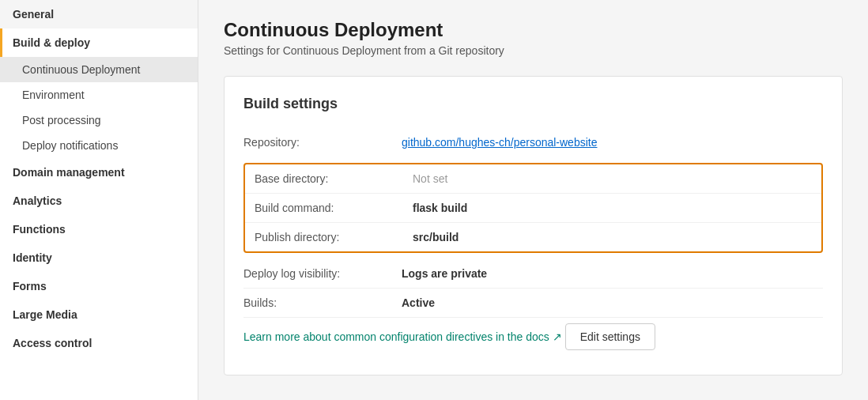 The image size is (868, 400). What do you see at coordinates (99, 201) in the screenshot?
I see `sidebar-item-analytics: Analytics` at bounding box center [99, 201].